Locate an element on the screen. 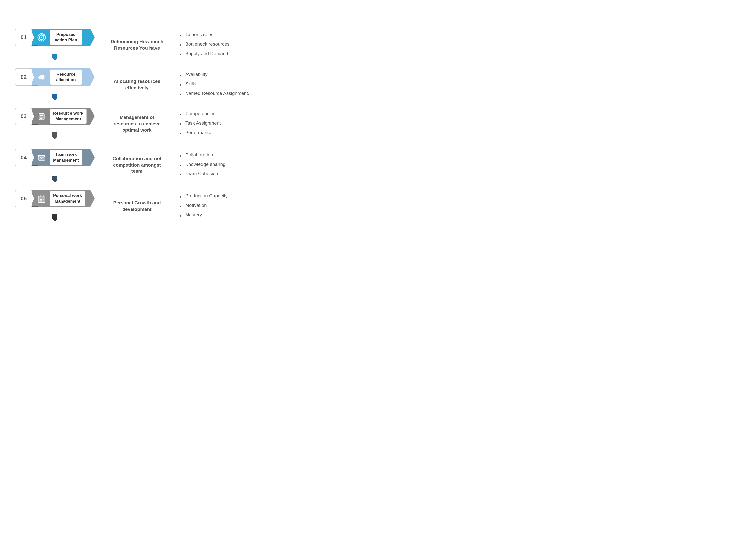 The image size is (747, 560). step-ribbon-3: Resource work Management is located at coordinates (62, 116).